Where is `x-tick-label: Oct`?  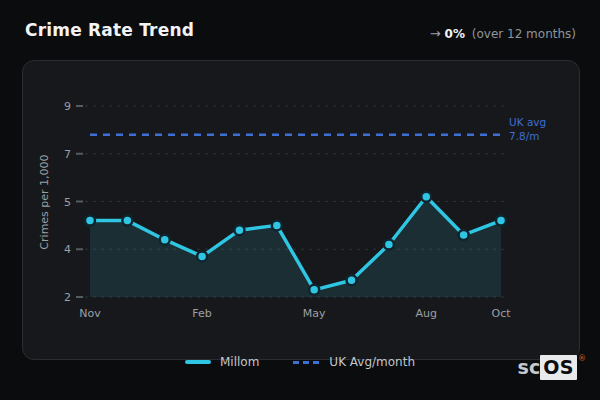 x-tick-label: Oct is located at coordinates (501, 314).